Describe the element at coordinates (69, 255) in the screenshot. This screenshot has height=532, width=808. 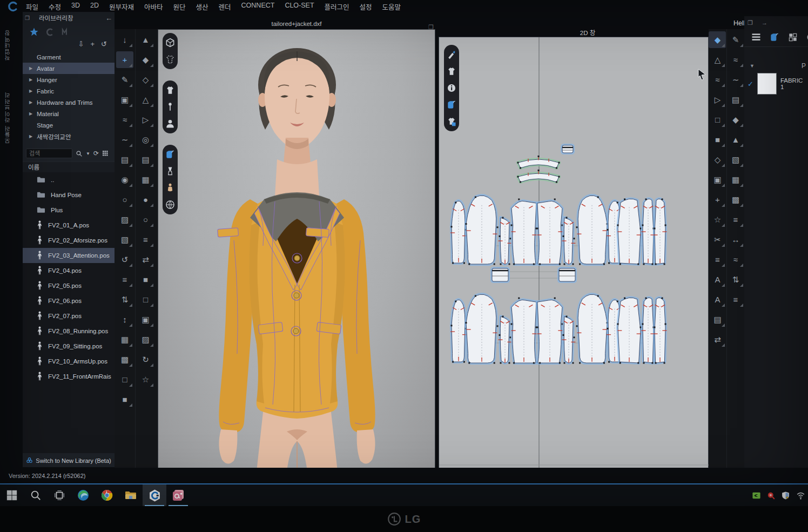
I see `list-item-pose: FV2_03_Attention.pos` at that location.